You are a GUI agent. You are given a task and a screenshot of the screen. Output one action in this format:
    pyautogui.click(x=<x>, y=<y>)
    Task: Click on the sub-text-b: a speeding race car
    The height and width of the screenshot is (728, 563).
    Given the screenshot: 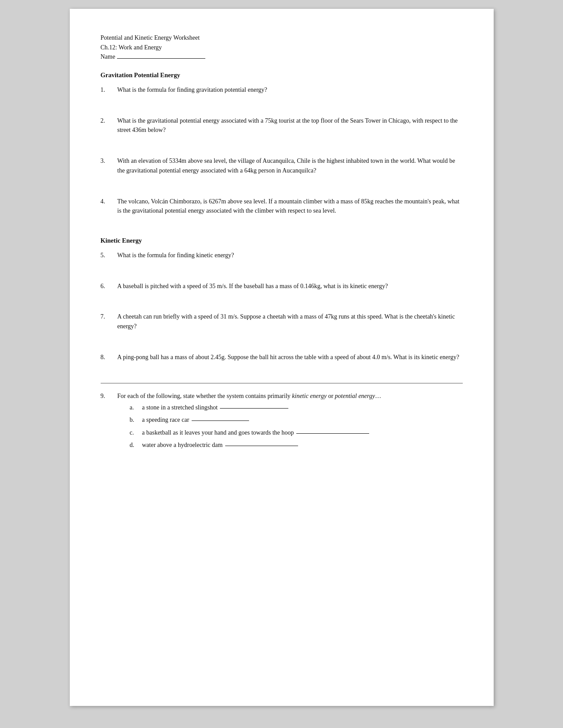 What is the action you would take?
    pyautogui.click(x=302, y=420)
    